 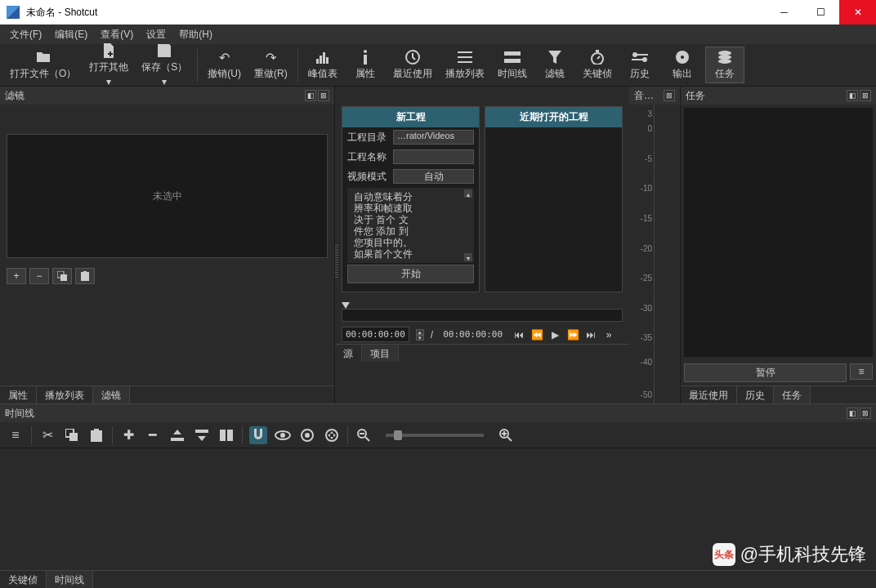 What do you see at coordinates (433, 157) in the screenshot?
I see `name-input` at bounding box center [433, 157].